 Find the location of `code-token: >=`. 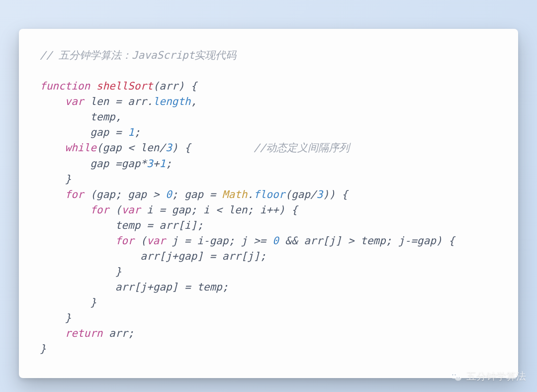

code-token: >= is located at coordinates (260, 241).